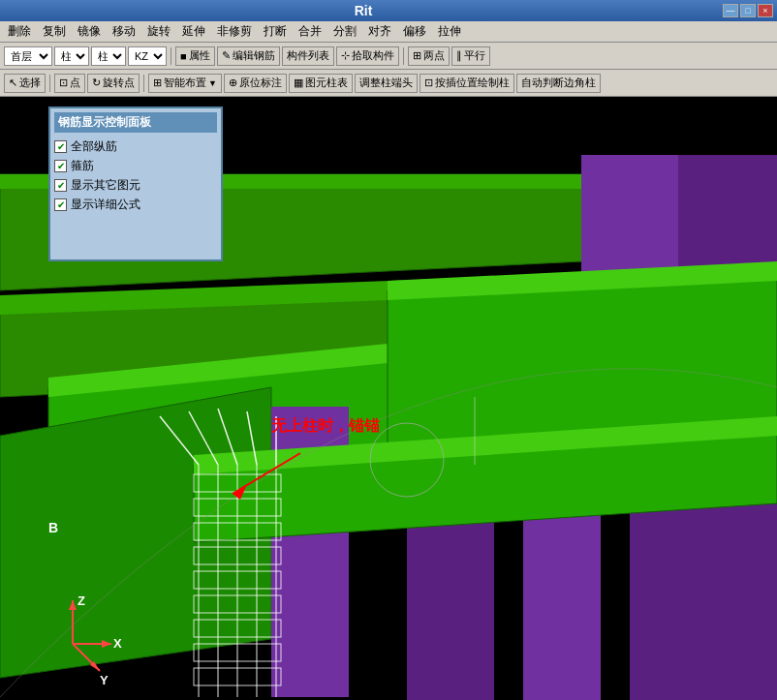  Describe the element at coordinates (60, 186) in the screenshot. I see `checkbox-other-elements: ✔` at that location.